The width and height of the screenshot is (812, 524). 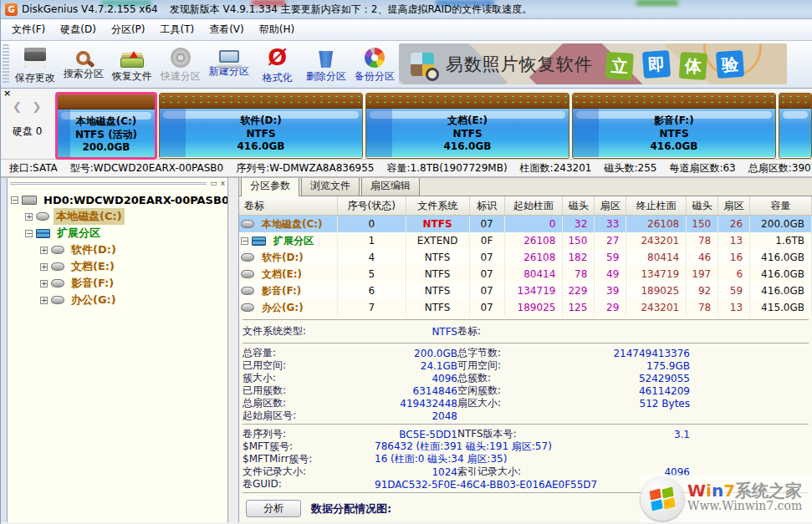 I want to click on title-bar: G DiskGenius V4.7.2.155 x64发现新版本 V4.9.1.…, so click(x=406, y=10).